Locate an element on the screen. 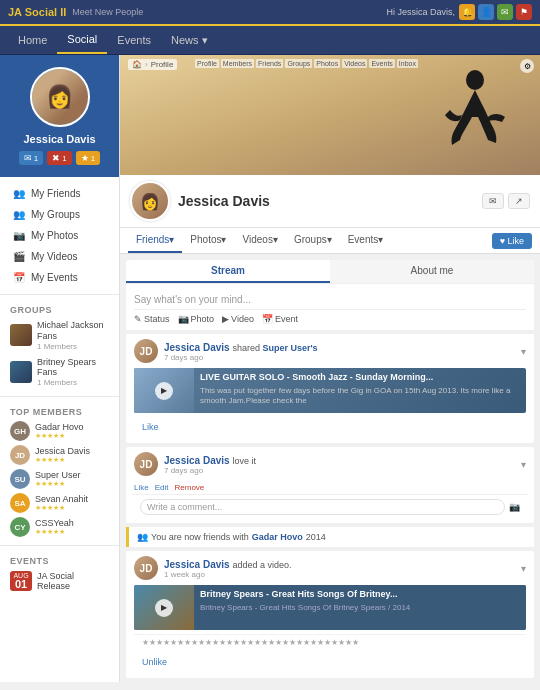  group-mj-avatar is located at coordinates (21, 335).